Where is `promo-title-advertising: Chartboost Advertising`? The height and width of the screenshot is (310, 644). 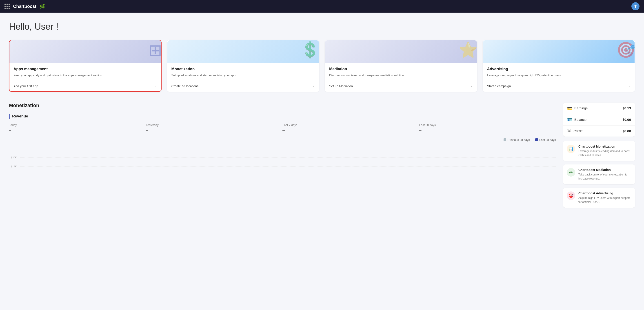
promo-title-advertising: Chartboost Advertising is located at coordinates (605, 193).